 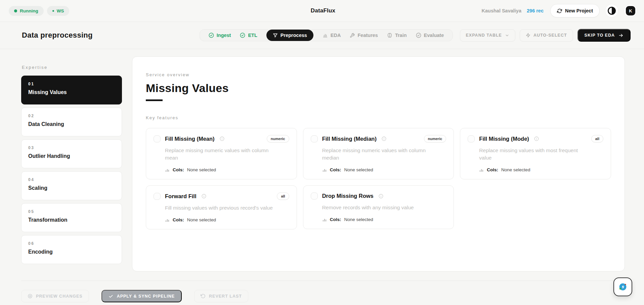 What do you see at coordinates (488, 36) in the screenshot?
I see `expand-table-button: EXPAND TABLE` at bounding box center [488, 36].